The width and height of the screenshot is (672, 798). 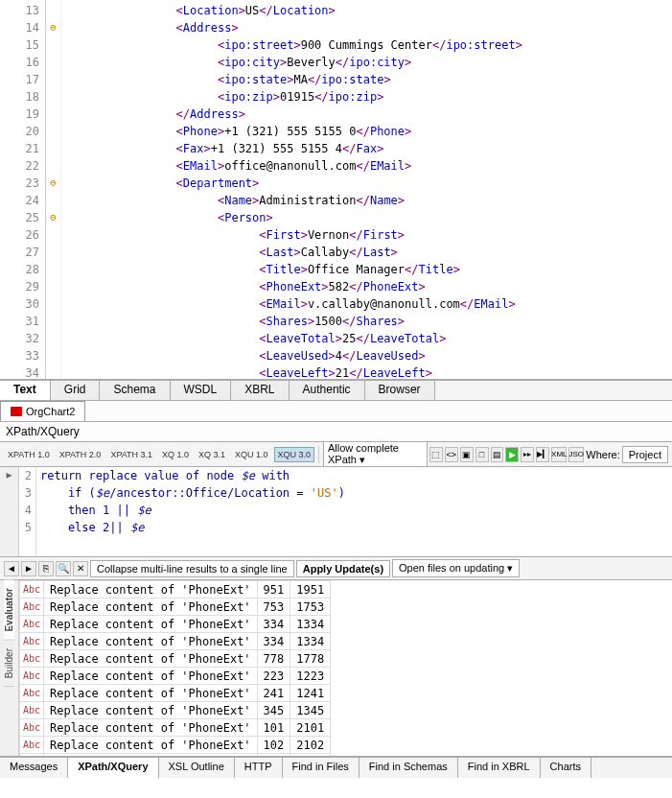 I want to click on collapse-results-button: Collapse multi-line results to a single …, so click(x=192, y=569).